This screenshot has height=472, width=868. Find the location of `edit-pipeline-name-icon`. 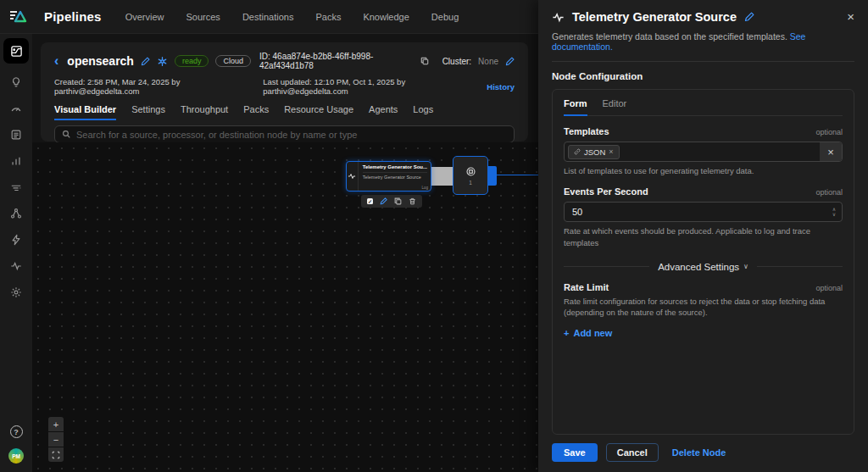

edit-pipeline-name-icon is located at coordinates (146, 61).